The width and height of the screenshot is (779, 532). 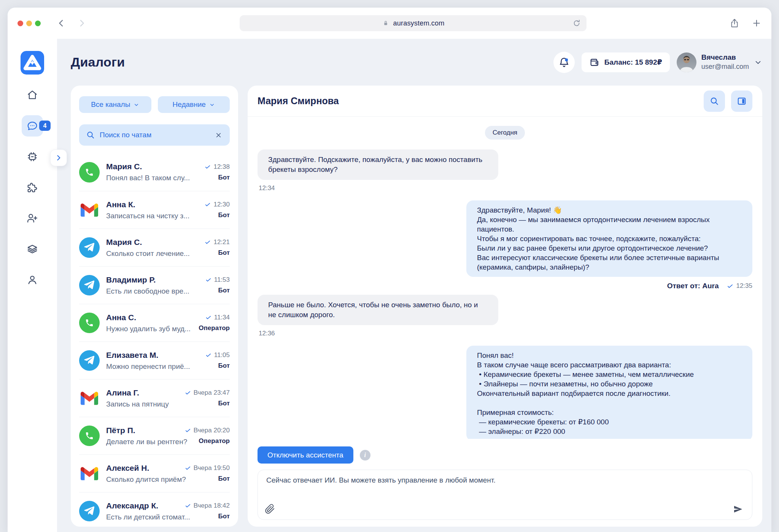 I want to click on message-bubble: Понял вас! В таком случае чаще всего рас…, so click(x=609, y=392).